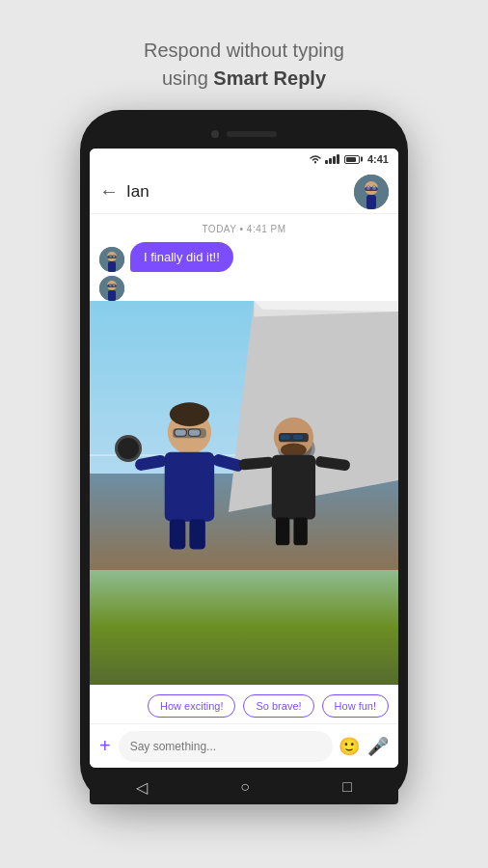 Image resolution: width=488 pixels, height=868 pixels. What do you see at coordinates (244, 257) in the screenshot?
I see `message-row: I finally did it!!` at bounding box center [244, 257].